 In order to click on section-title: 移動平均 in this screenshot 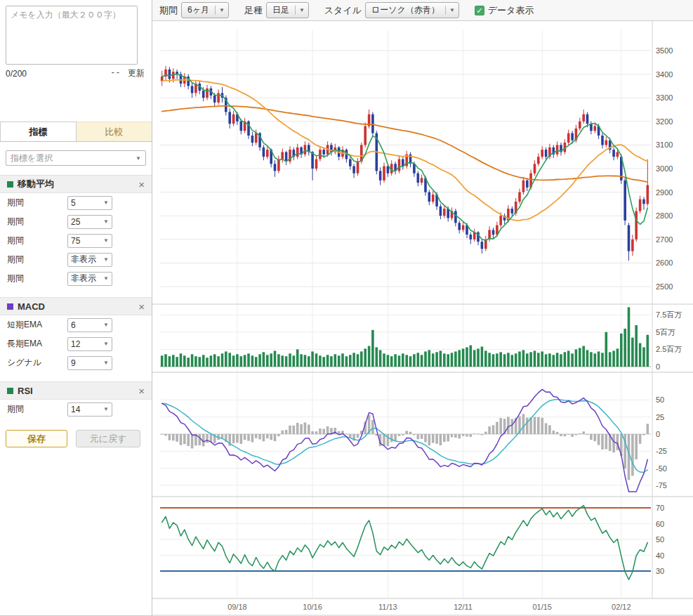, I will do `click(36, 184)`.